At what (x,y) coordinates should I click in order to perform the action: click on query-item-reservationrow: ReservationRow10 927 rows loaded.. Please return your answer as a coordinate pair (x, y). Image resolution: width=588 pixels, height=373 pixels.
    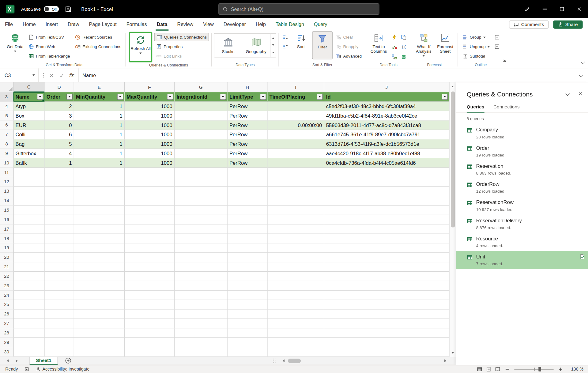
    Looking at the image, I should click on (522, 206).